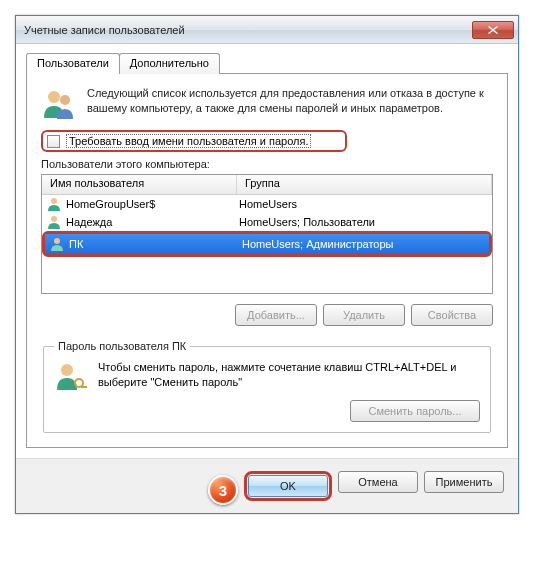  Describe the element at coordinates (267, 486) in the screenshot. I see `dialog-footer: OK Отмена Применить` at that location.